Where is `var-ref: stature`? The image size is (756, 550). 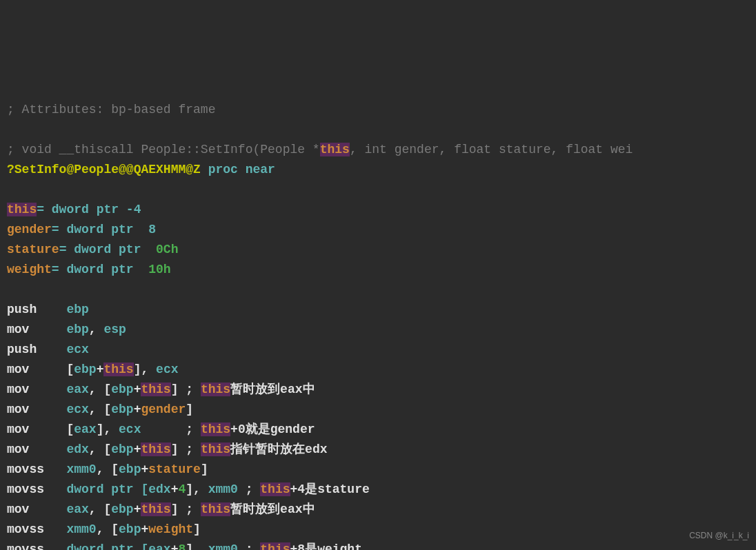 var-ref: stature is located at coordinates (175, 469).